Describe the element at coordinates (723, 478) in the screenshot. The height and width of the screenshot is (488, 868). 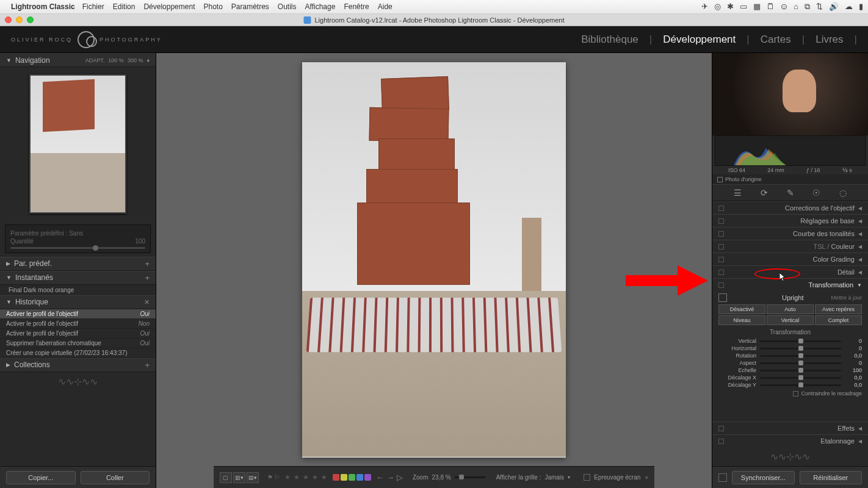
I see `autosync-toggle-icon` at that location.